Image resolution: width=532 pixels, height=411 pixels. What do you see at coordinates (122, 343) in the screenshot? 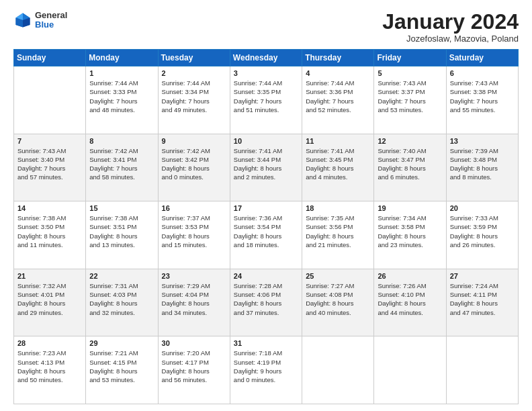
I see `day-number: 29` at bounding box center [122, 343].